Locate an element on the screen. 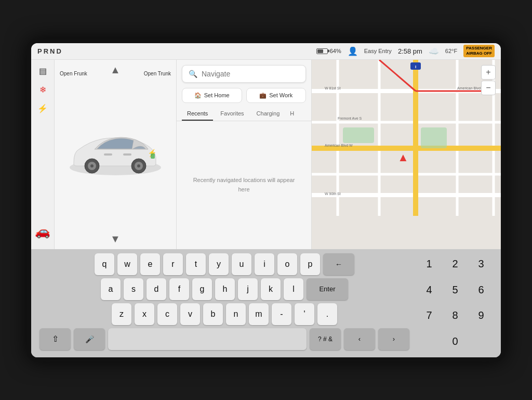 This screenshot has width=532, height=400. car-illustration: ⚡ is located at coordinates (115, 154).